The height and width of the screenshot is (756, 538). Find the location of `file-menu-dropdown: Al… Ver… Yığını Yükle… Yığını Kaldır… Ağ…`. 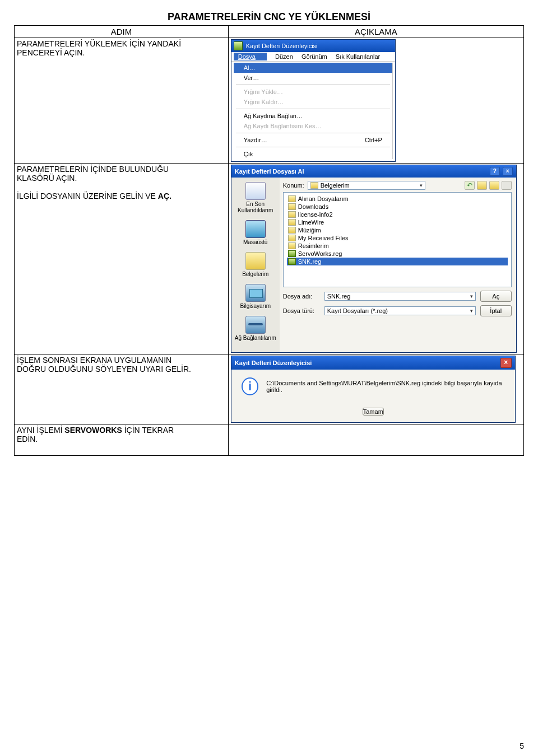

file-menu-dropdown: Al… Ver… Yığını Yükle… Yığını Kaldır… Ağ… is located at coordinates (313, 111).